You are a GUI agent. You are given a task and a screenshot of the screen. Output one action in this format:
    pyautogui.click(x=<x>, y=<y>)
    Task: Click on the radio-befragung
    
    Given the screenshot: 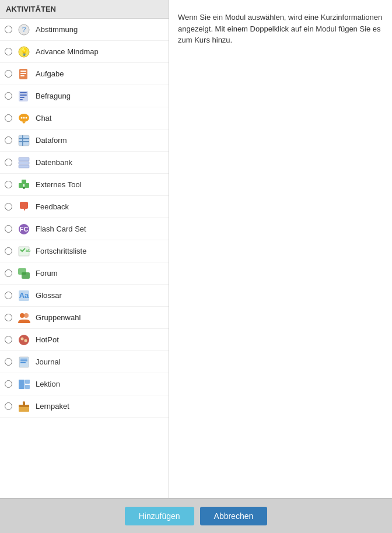 What is the action you would take?
    pyautogui.click(x=8, y=96)
    